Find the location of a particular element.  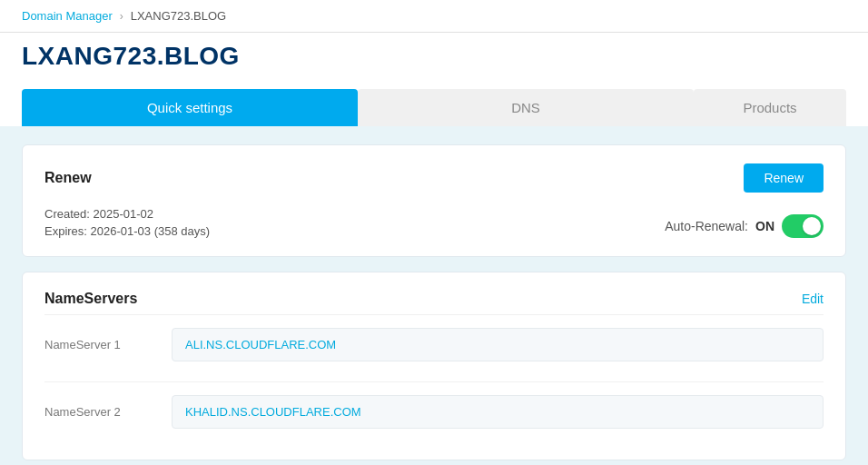

nameserver-1-label: NameServer 1 is located at coordinates (108, 345).